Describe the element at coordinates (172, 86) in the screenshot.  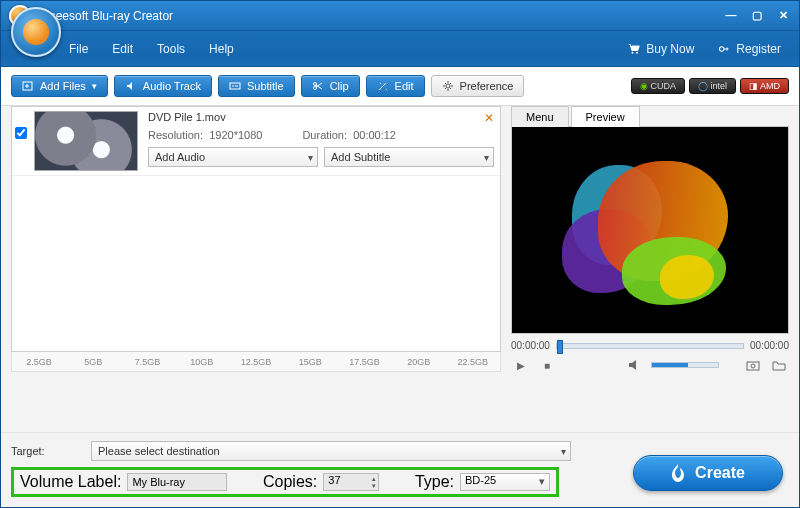
I see `audio-track-label: Audio Track` at that location.